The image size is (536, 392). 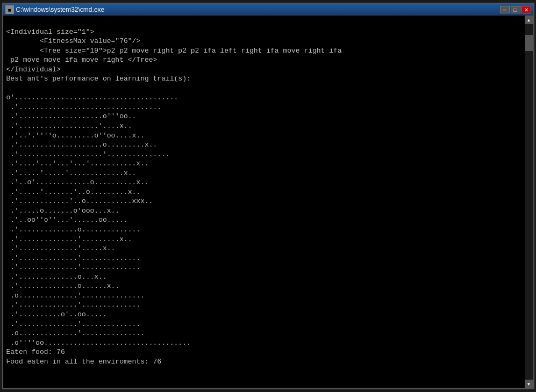 I want to click on close-button: ✕, so click(x=526, y=10).